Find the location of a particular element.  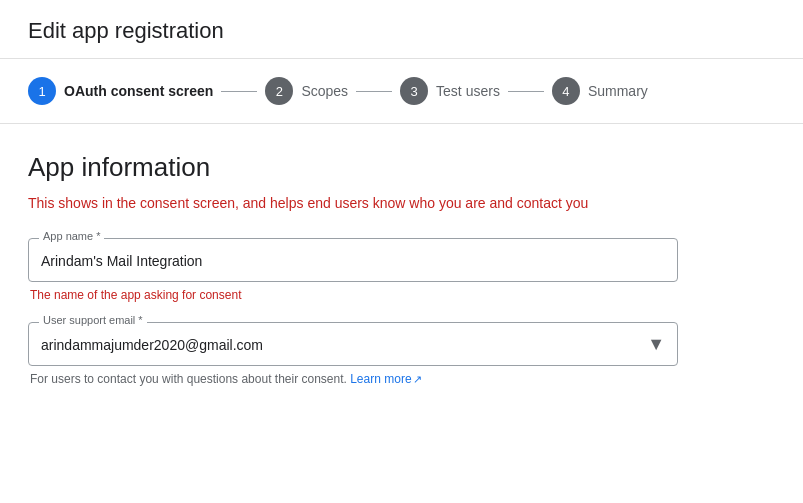

stepper: 1 OAuth consent screen 2 Scopes 3 Test u… is located at coordinates (402, 92).